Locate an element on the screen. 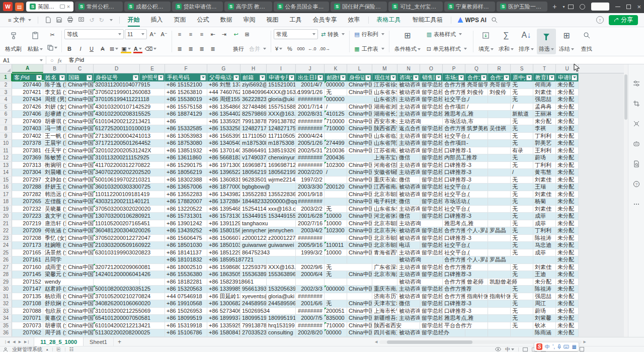 The width and height of the screenshot is (644, 352). cell: XXX@163.c is located at coordinates (281, 268).